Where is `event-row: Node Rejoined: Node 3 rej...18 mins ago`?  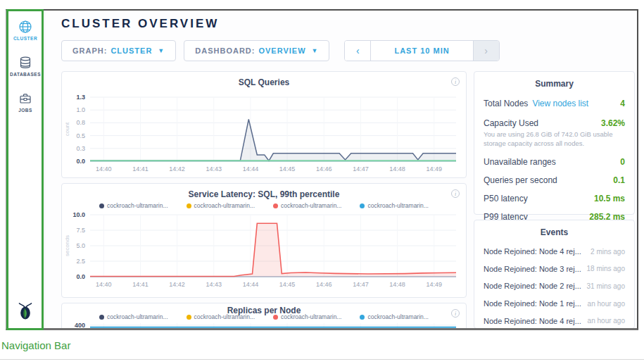 event-row: Node Rejoined: Node 3 rej...18 mins ago is located at coordinates (555, 269).